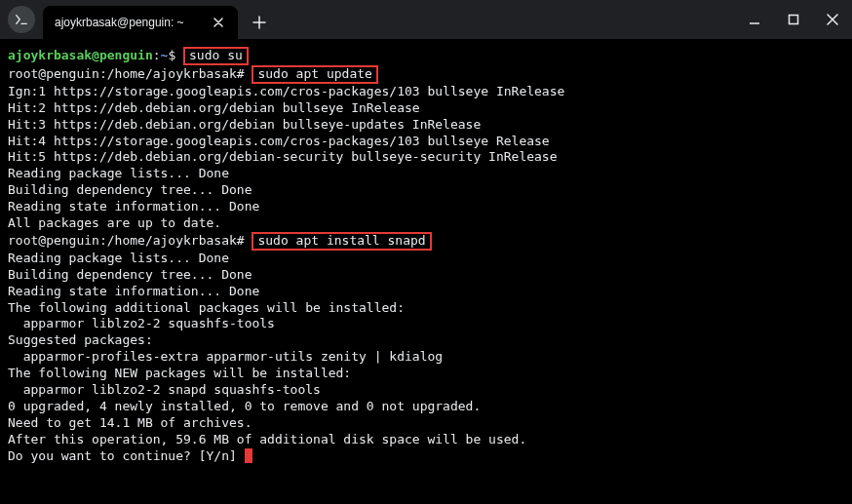  Describe the element at coordinates (21, 19) in the screenshot. I see `terminal-icon` at that location.